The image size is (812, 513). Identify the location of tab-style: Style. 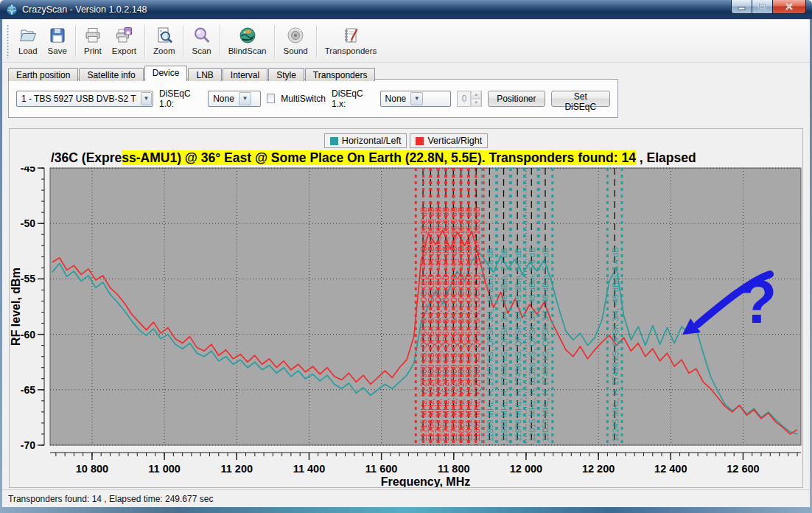
(286, 74).